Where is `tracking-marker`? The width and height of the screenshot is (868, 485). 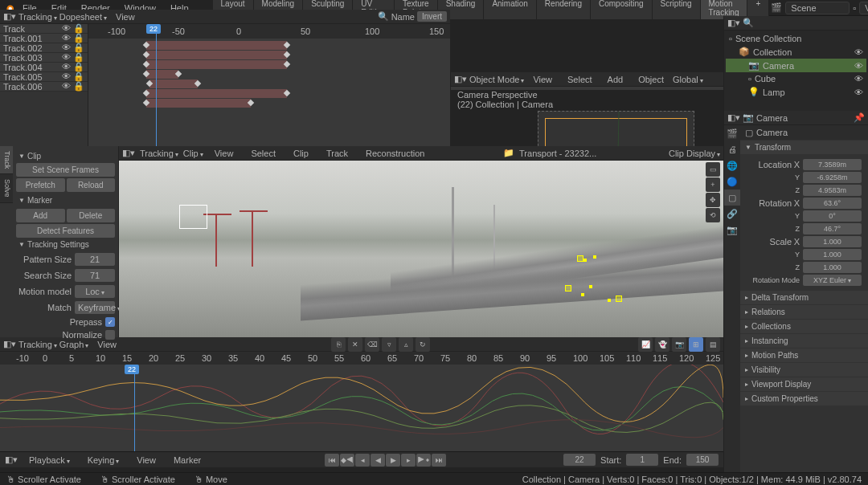
tracking-marker is located at coordinates (193, 217).